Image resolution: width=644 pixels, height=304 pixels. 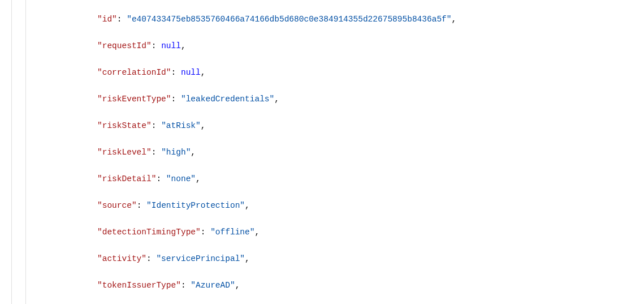 I want to click on json-field-riskState: "riskState": "atRisk",, so click(x=335, y=126).